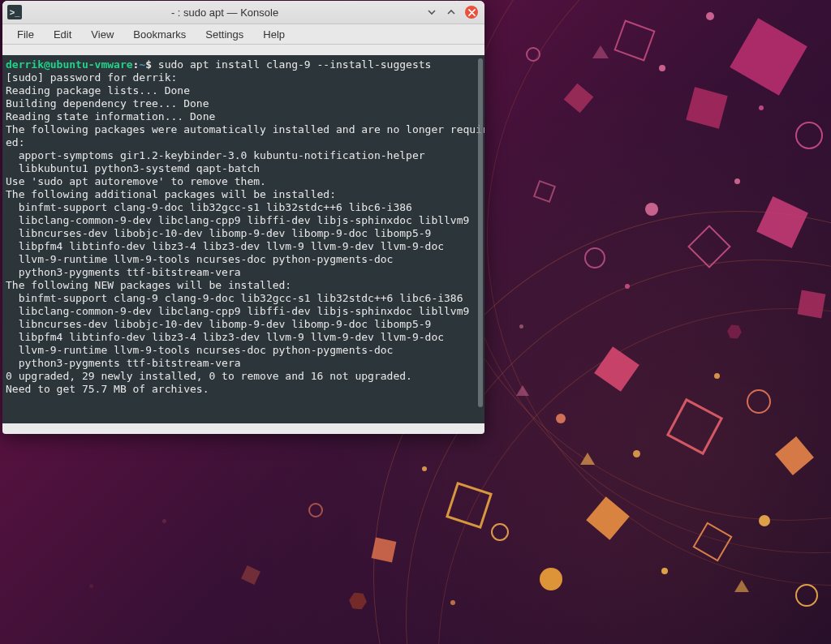 Image resolution: width=831 pixels, height=644 pixels. I want to click on prompt-dollar: $, so click(149, 65).